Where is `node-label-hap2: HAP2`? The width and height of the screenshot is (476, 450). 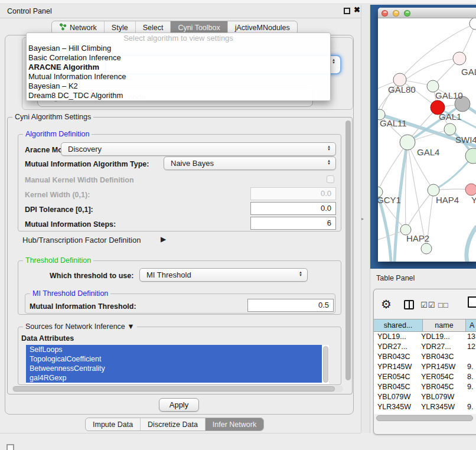
node-label-hap2: HAP2 is located at coordinates (418, 239).